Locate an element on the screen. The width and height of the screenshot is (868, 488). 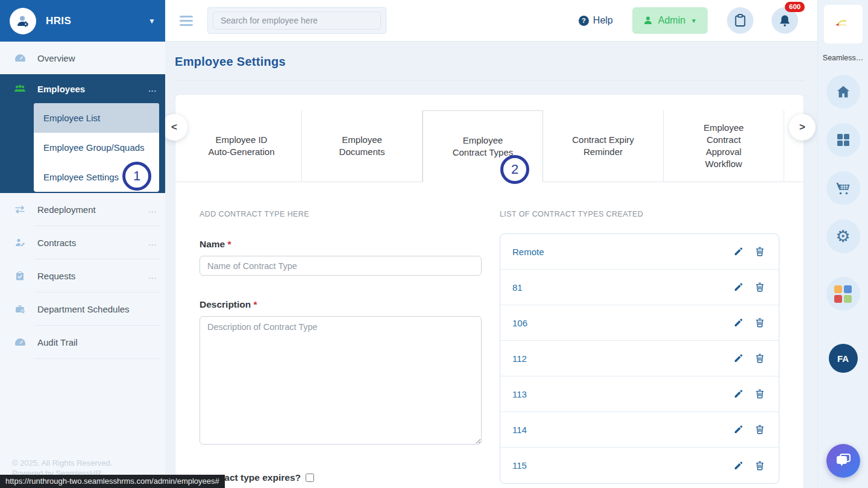
help-icon: ? is located at coordinates (583, 21).